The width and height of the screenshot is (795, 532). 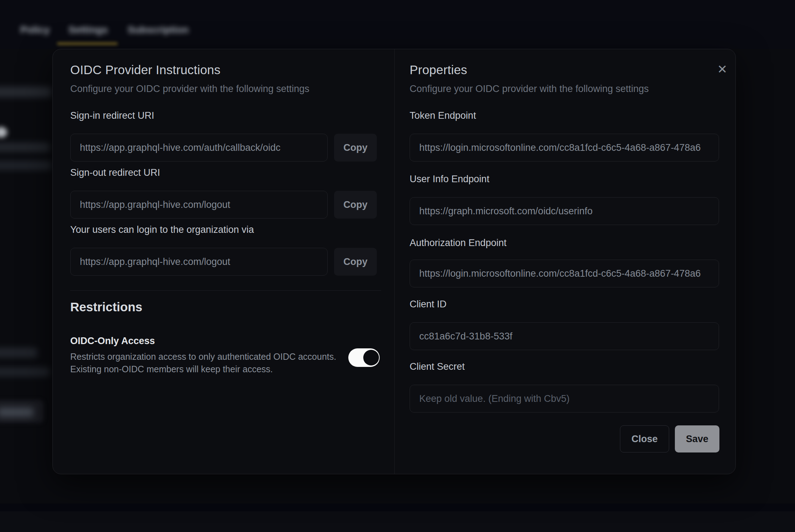 I want to click on copy-login-via-button: Copy, so click(x=355, y=262).